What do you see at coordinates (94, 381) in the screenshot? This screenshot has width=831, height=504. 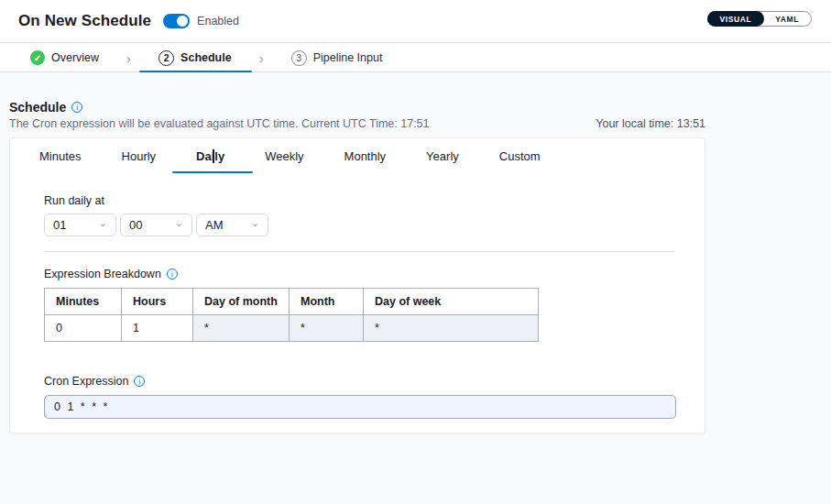 I see `cron-expression-label: Cron Expression` at bounding box center [94, 381].